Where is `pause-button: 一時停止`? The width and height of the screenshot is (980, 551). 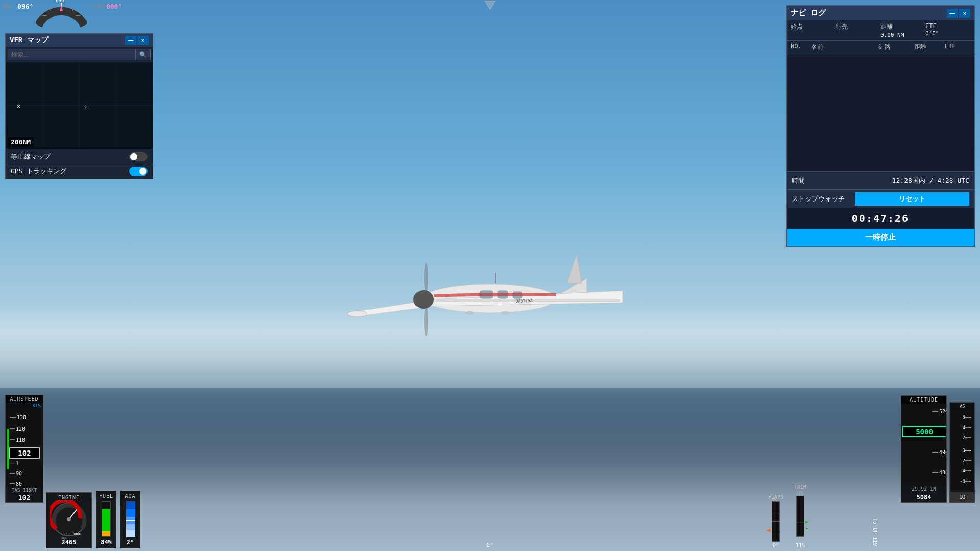
pause-button: 一時停止 is located at coordinates (880, 238).